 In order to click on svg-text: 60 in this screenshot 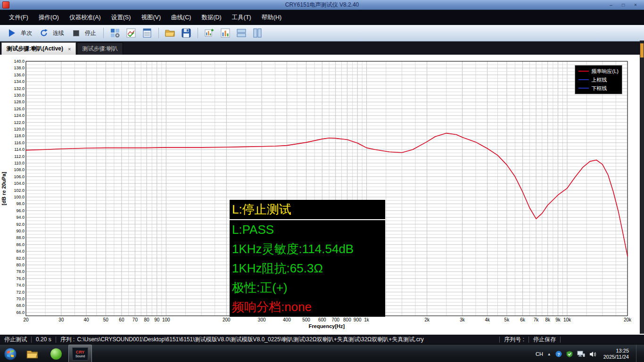, I will do `click(122, 320)`.